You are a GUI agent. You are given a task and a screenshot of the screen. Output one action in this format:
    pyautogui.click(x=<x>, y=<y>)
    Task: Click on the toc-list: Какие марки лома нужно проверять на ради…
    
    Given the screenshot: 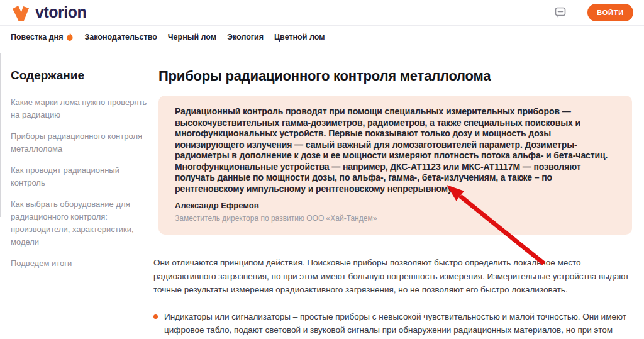 What is the action you would take?
    pyautogui.click(x=79, y=183)
    